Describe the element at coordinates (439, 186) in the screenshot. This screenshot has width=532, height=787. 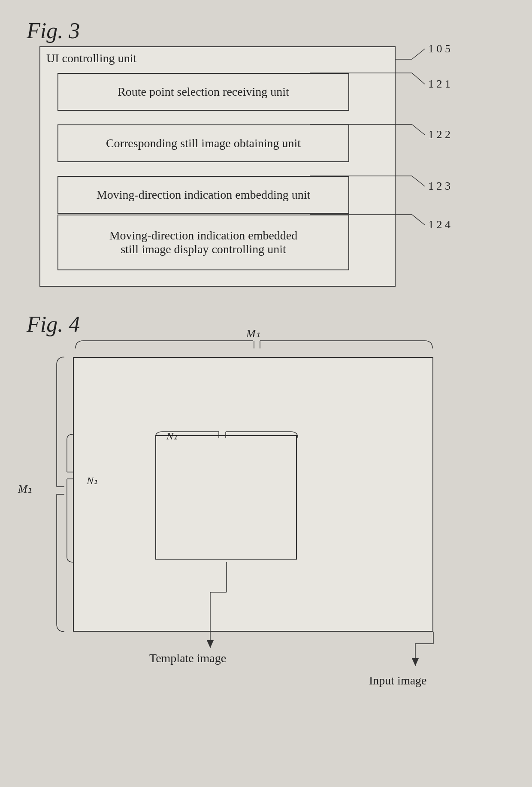
I see `svg-text: 1 2 3` at that location.